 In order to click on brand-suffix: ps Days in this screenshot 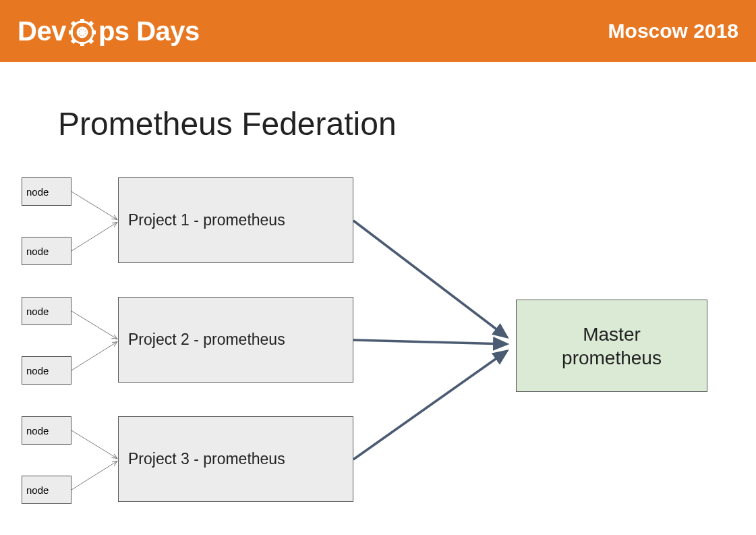, I will do `click(149, 31)`.